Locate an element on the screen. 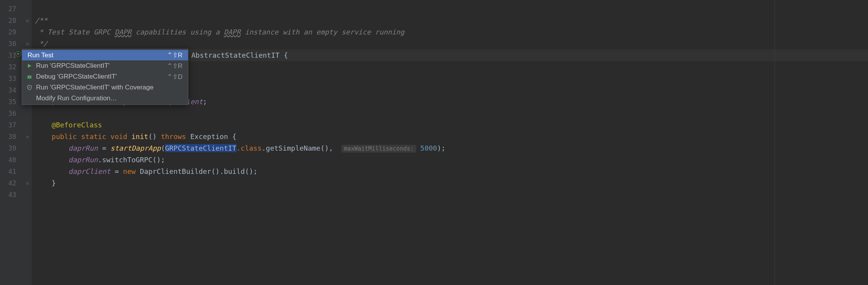 The image size is (868, 285). code-line: } is located at coordinates (450, 183).